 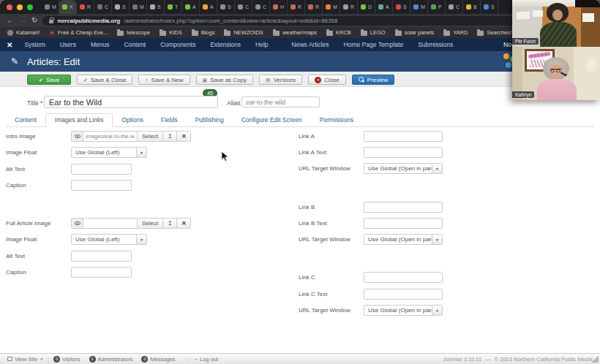 I want to click on tab-options: Options, so click(x=132, y=120).